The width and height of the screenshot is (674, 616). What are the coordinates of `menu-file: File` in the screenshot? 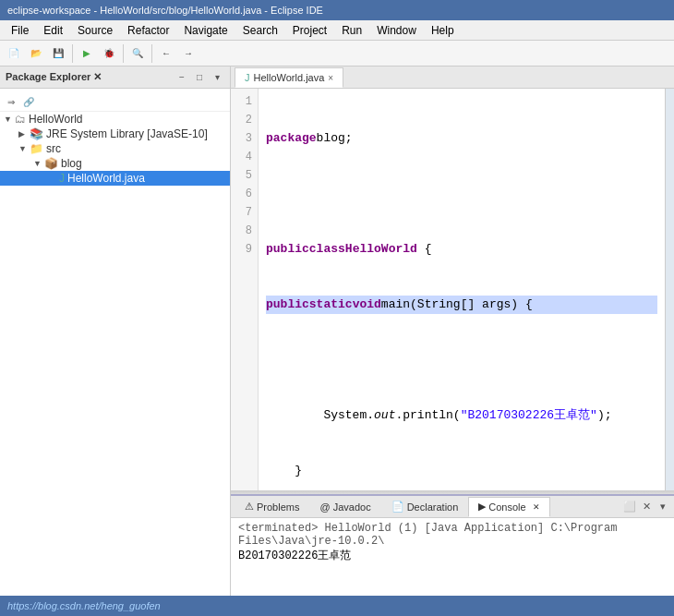 It's located at (20, 30).